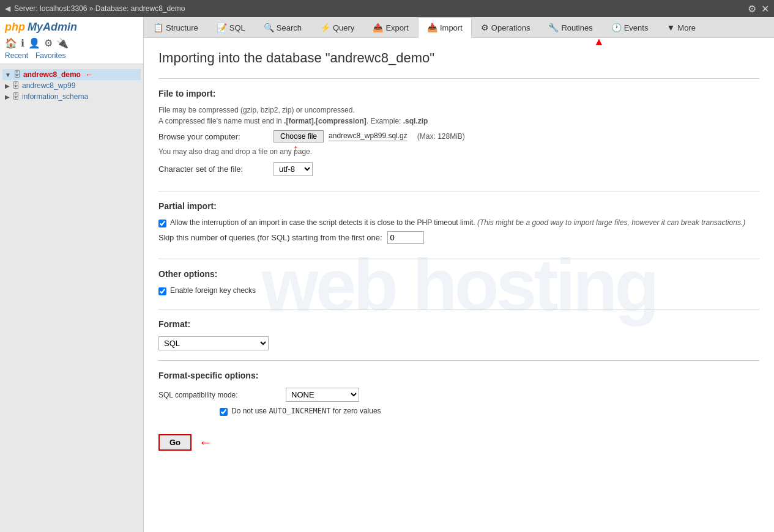 Image resolution: width=774 pixels, height=532 pixels. Describe the element at coordinates (636, 28) in the screenshot. I see `events-tab-label: Events` at that location.